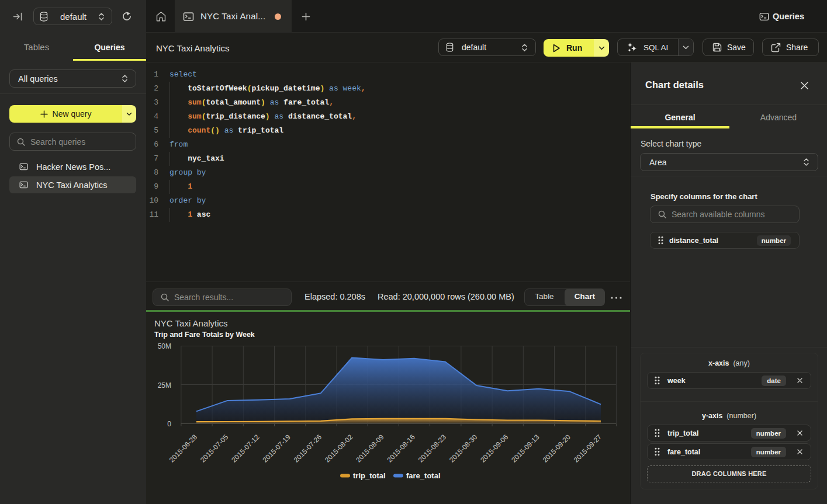  Describe the element at coordinates (557, 449) in the screenshot. I see `svg-text: 2015-09-20` at that location.